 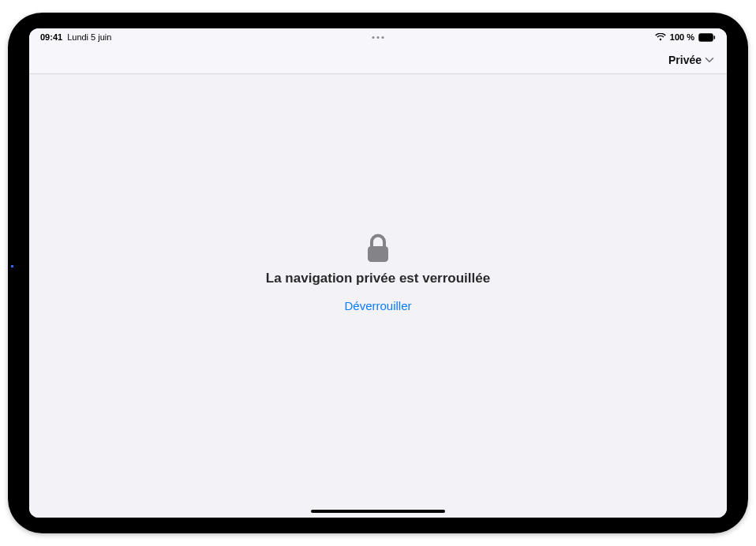 What do you see at coordinates (709, 60) in the screenshot?
I see `chevron-down-icon` at bounding box center [709, 60].